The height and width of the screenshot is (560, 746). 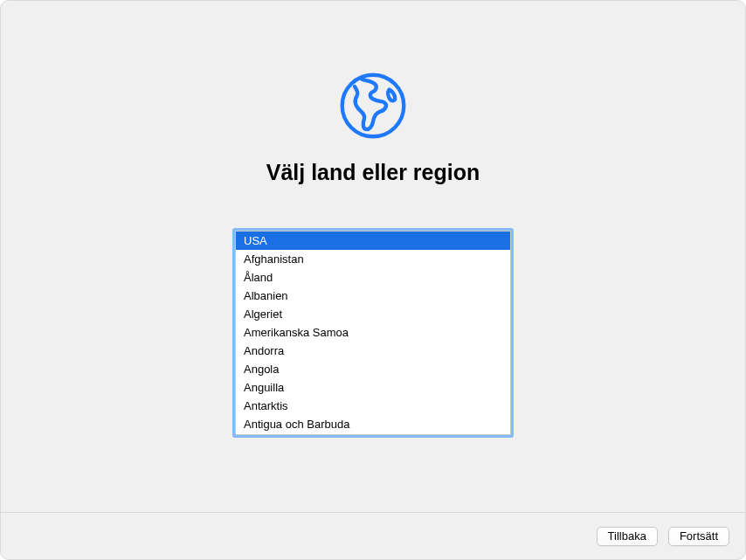 I want to click on country-option: USA, so click(x=373, y=241).